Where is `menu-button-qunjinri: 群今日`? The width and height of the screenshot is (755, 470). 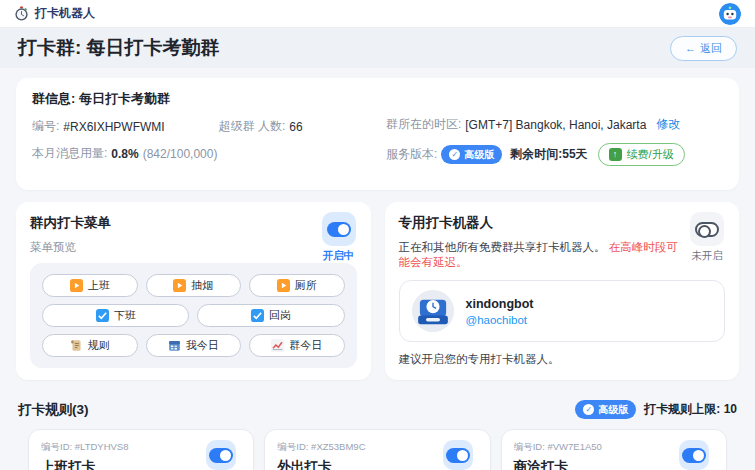
menu-button-qunjinri: 群今日 is located at coordinates (297, 346).